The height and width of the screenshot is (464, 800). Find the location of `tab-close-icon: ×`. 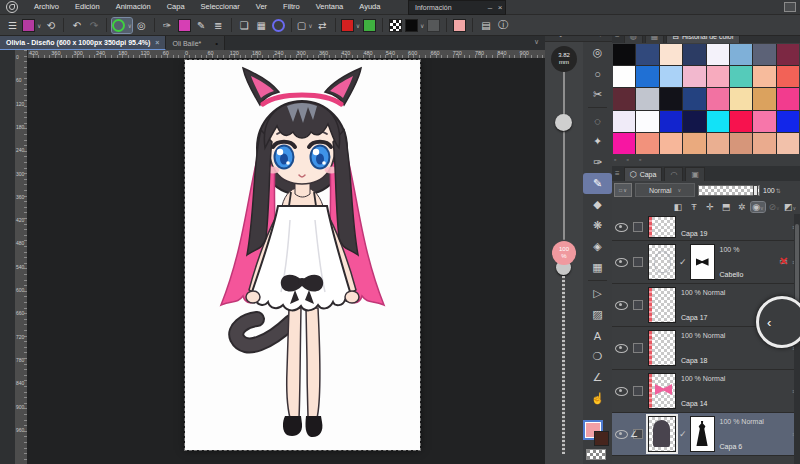

tab-close-icon: × is located at coordinates (157, 42).